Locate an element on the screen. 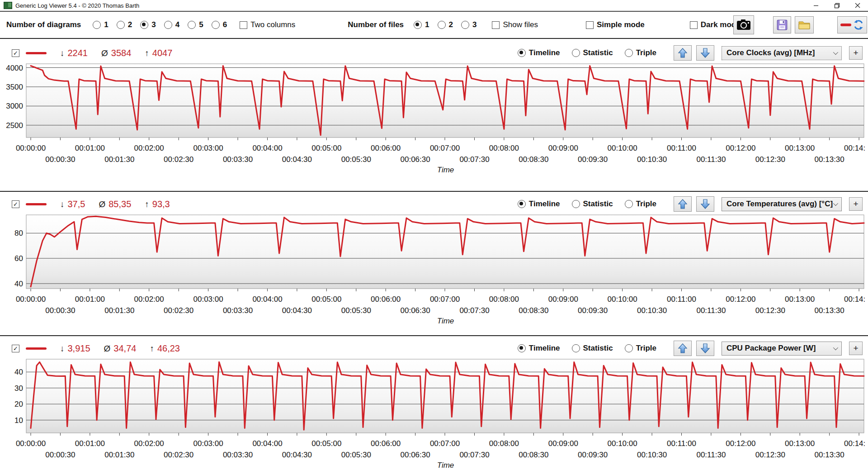 The width and height of the screenshot is (868, 470). diagrams-radio-4: 4 is located at coordinates (172, 25).